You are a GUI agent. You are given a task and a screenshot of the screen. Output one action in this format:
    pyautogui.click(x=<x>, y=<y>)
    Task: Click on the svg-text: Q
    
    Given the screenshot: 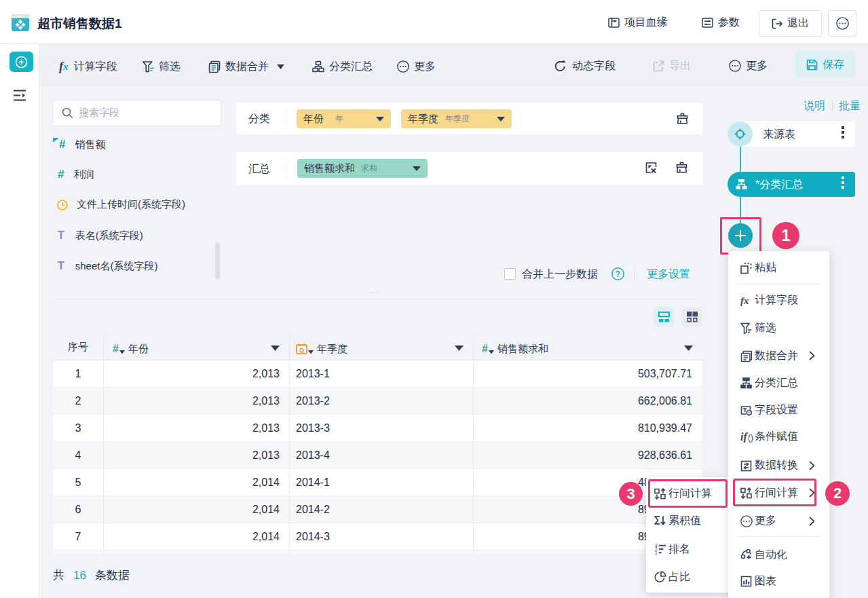 What is the action you would take?
    pyautogui.click(x=301, y=350)
    